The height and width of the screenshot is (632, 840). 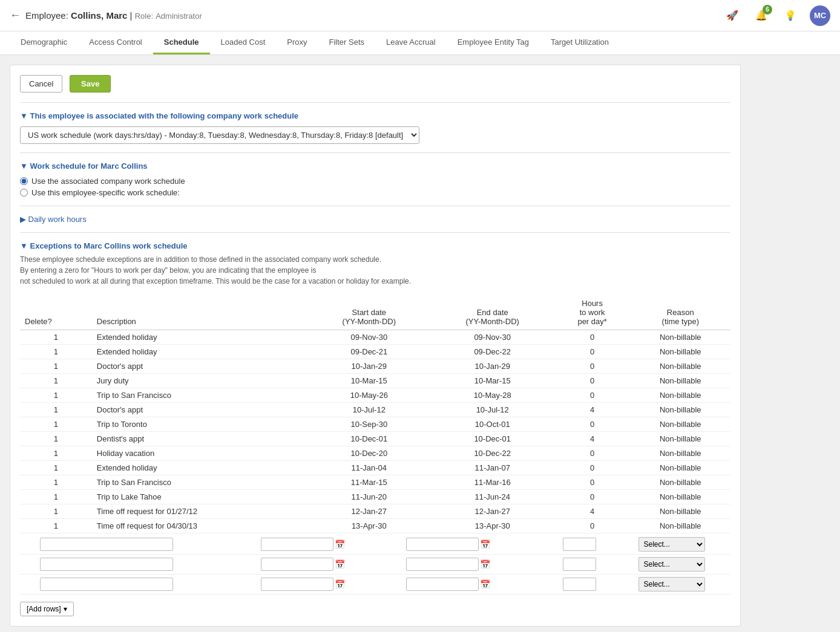 I want to click on role-name: Administrator, so click(x=179, y=16).